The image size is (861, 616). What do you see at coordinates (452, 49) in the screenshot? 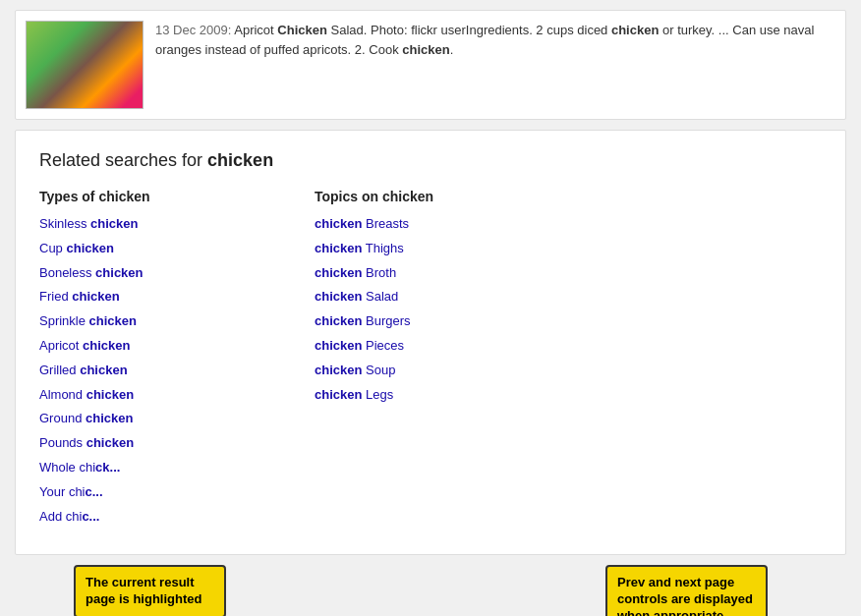
I see `result-text-final: .` at bounding box center [452, 49].